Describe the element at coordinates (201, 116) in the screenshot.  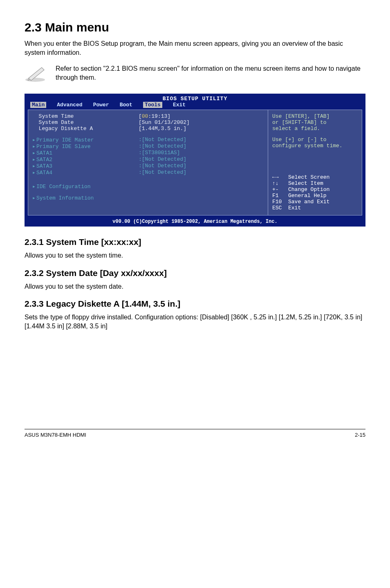
I see `system-time-value: [00:19:13]` at that location.